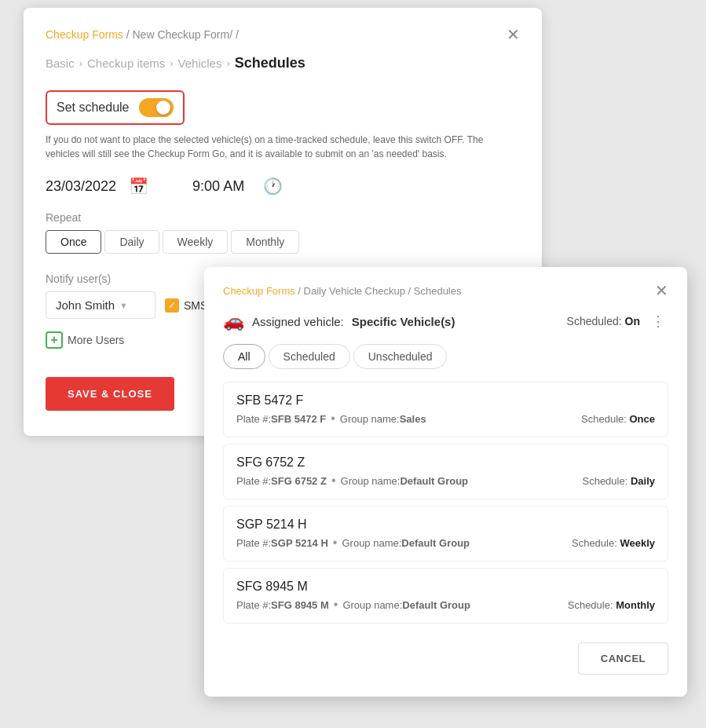 The image size is (706, 728). What do you see at coordinates (265, 242) in the screenshot?
I see `repeat-monthly-button: Monthly` at bounding box center [265, 242].